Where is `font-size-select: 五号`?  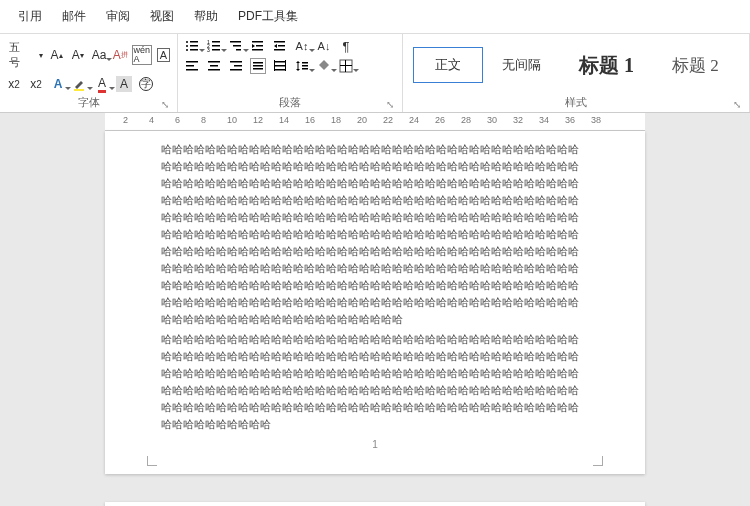 font-size-select: 五号 is located at coordinates (20, 55).